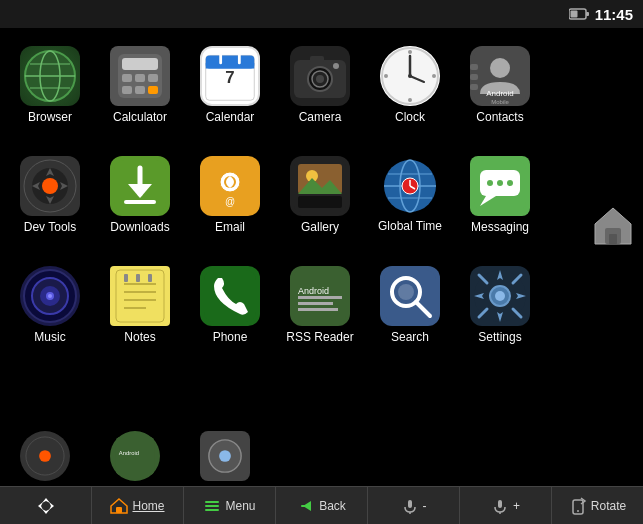 The width and height of the screenshot is (643, 524). What do you see at coordinates (138, 506) in the screenshot?
I see `home-button: Home` at bounding box center [138, 506].